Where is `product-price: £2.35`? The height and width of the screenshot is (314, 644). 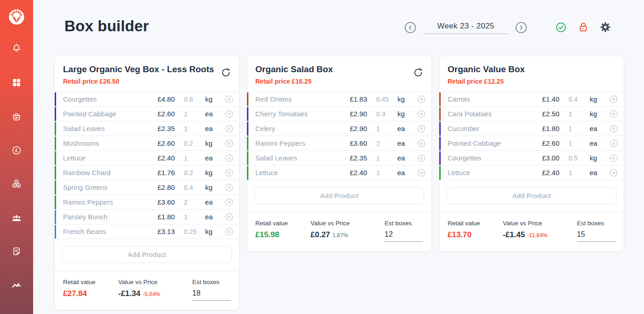 product-price: £2.35 is located at coordinates (159, 129).